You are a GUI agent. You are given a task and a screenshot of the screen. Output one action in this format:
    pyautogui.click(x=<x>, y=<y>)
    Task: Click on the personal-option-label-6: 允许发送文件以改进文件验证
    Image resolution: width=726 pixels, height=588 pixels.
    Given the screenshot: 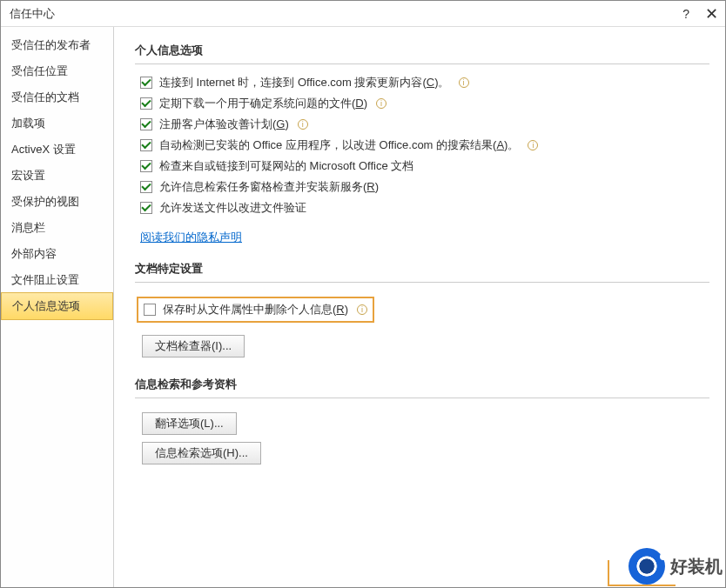 What is the action you would take?
    pyautogui.click(x=233, y=208)
    